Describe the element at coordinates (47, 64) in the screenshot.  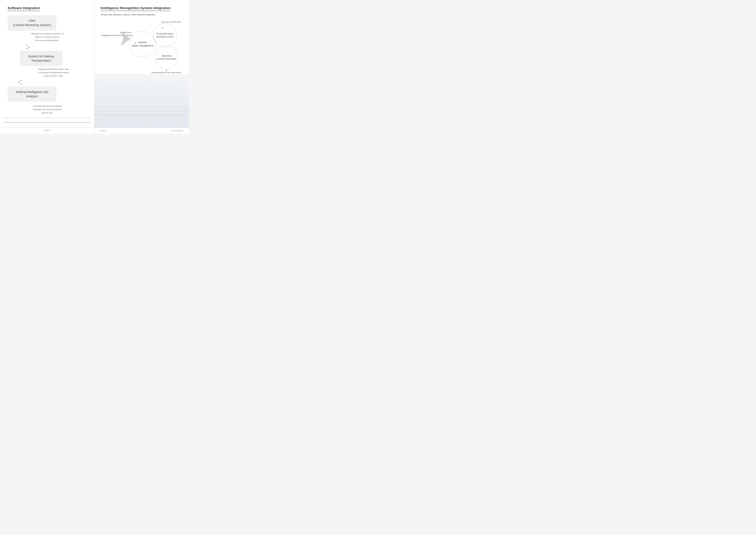
I see `left-page: Software Integration CMS (Central Monito…` at that location.